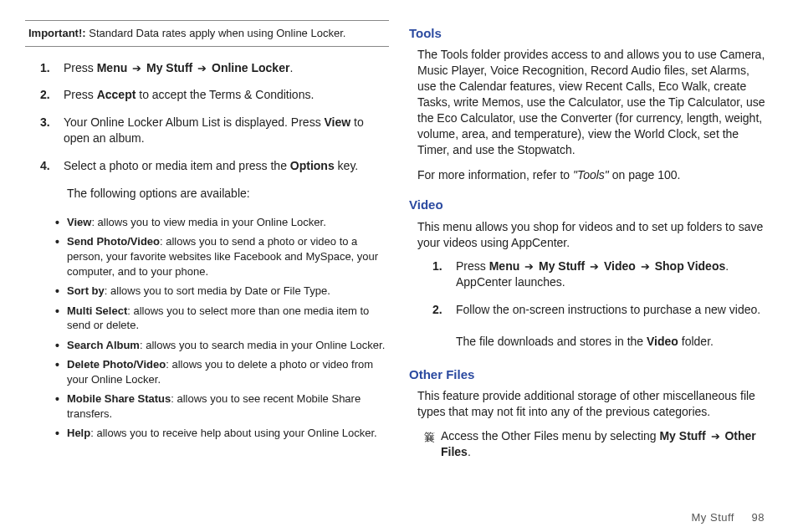 The height and width of the screenshot is (532, 798). Describe the element at coordinates (223, 256) in the screenshot. I see `option-send: Send Photo/Video: allows you to send a p…` at that location.